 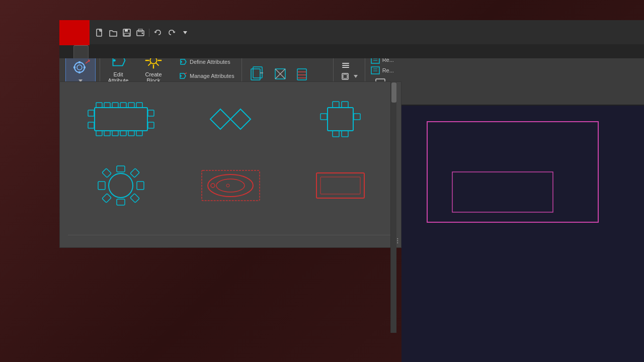 What do you see at coordinates (121, 186) in the screenshot?
I see `block-8-top-preview` at bounding box center [121, 186].